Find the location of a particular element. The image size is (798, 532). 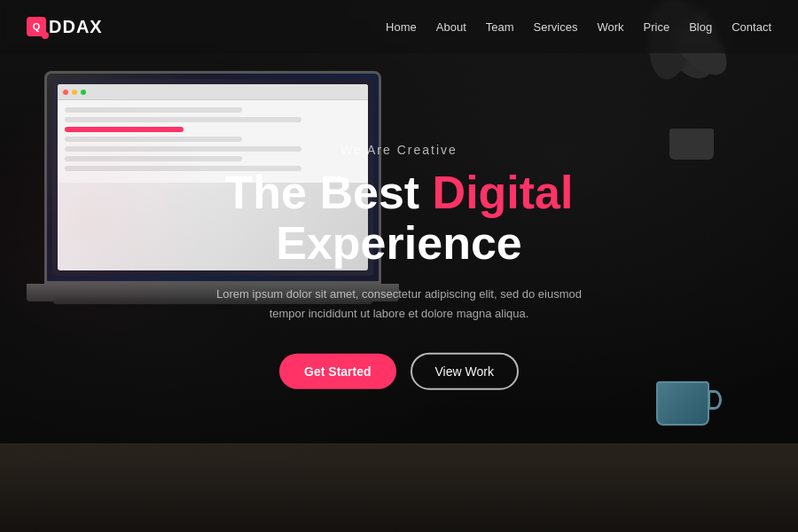

nav-links: Home About Team Services Work Price Blog… is located at coordinates (578, 27).